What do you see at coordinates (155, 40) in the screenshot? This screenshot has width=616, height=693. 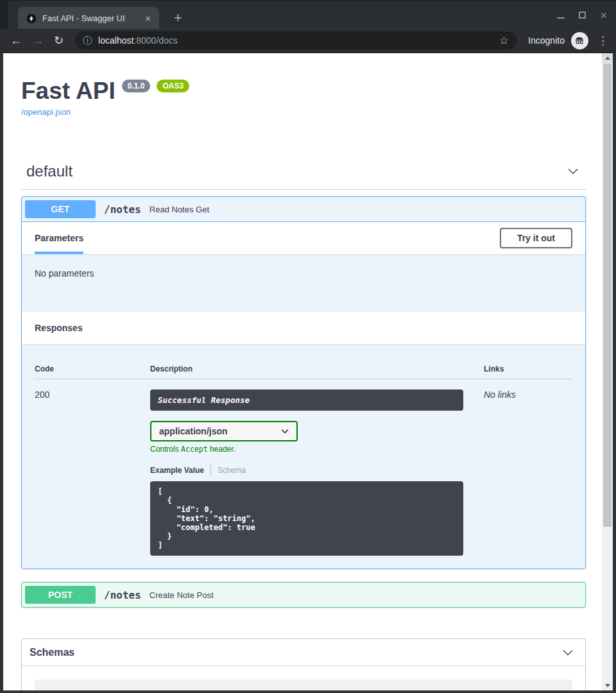 I see `url-rest: :8000/docs` at bounding box center [155, 40].